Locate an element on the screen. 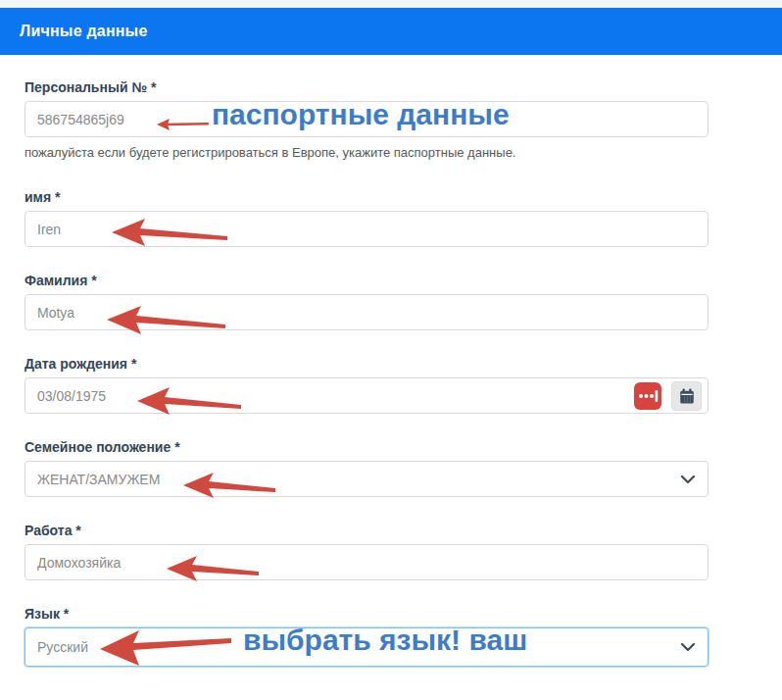 The image size is (782, 700). field-marital-status: Семейное положение * ЖЕНАТ/ЗАМУЖЕМ is located at coordinates (367, 469).